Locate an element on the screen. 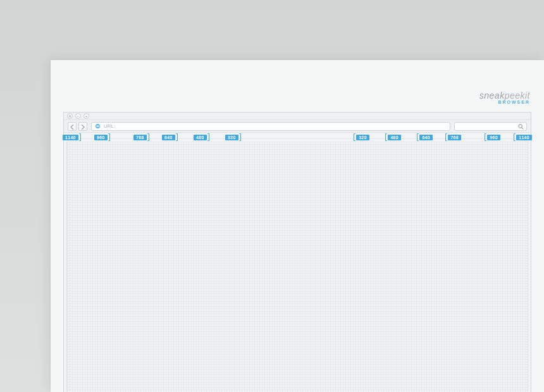  brand-logo: sneakpeekit BROWSER is located at coordinates (505, 97).